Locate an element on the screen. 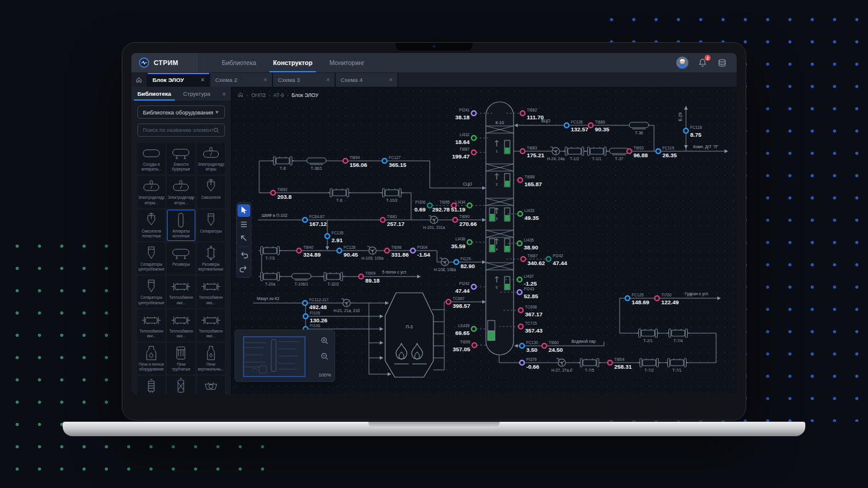 Image resolution: width=868 pixels, height=488 pixels. instrument-TC698: TC698367.17 is located at coordinates (530, 311).